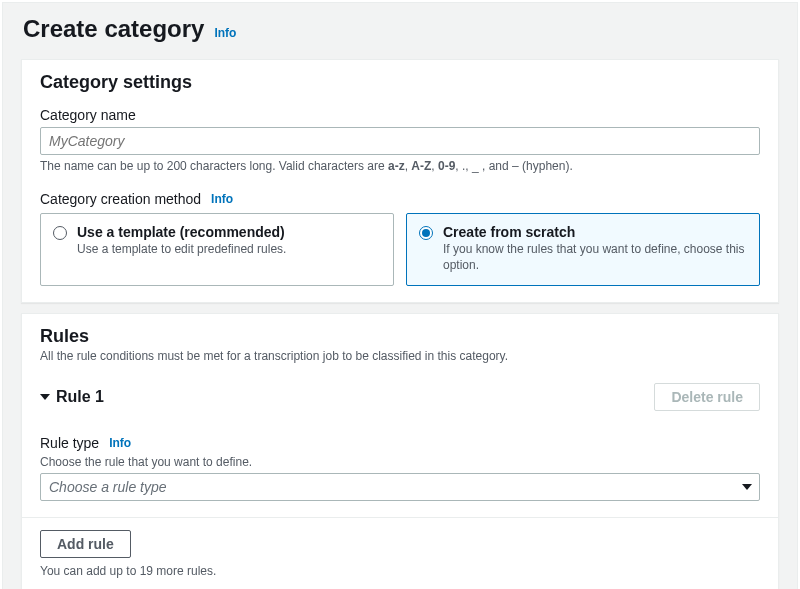 This screenshot has width=800, height=589. I want to click on tile-desc: If you know the rules that you want to d…, so click(595, 258).